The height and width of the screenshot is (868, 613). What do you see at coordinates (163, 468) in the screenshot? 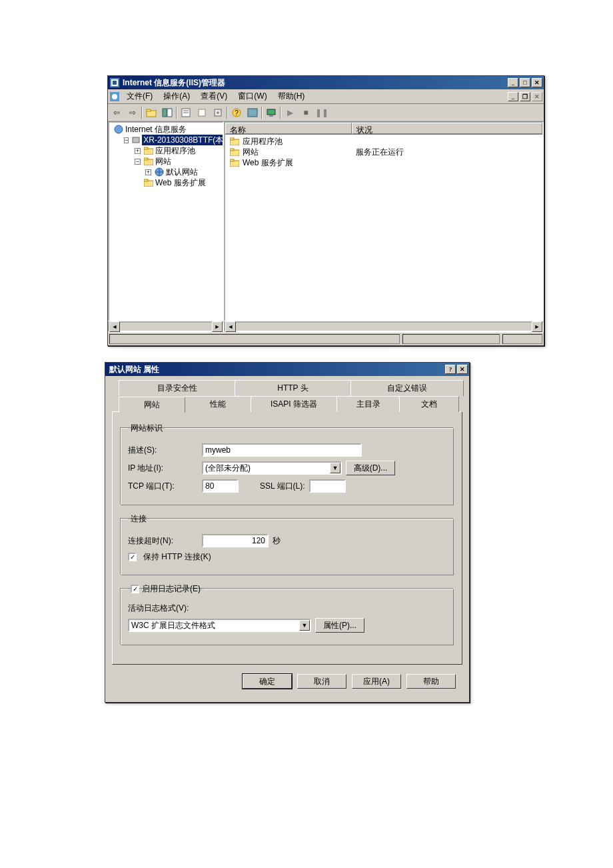
I see `label-ip: IP 地址(I):` at bounding box center [163, 468].